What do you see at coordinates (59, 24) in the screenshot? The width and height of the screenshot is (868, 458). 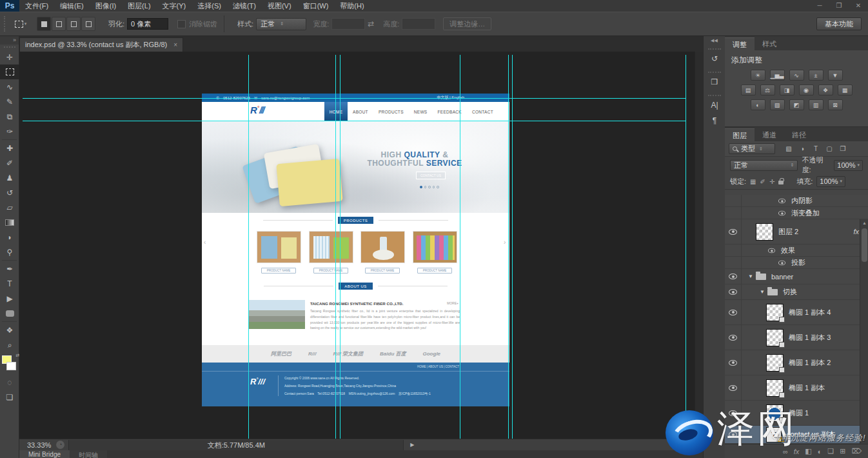 I see `add-selection-button` at bounding box center [59, 24].